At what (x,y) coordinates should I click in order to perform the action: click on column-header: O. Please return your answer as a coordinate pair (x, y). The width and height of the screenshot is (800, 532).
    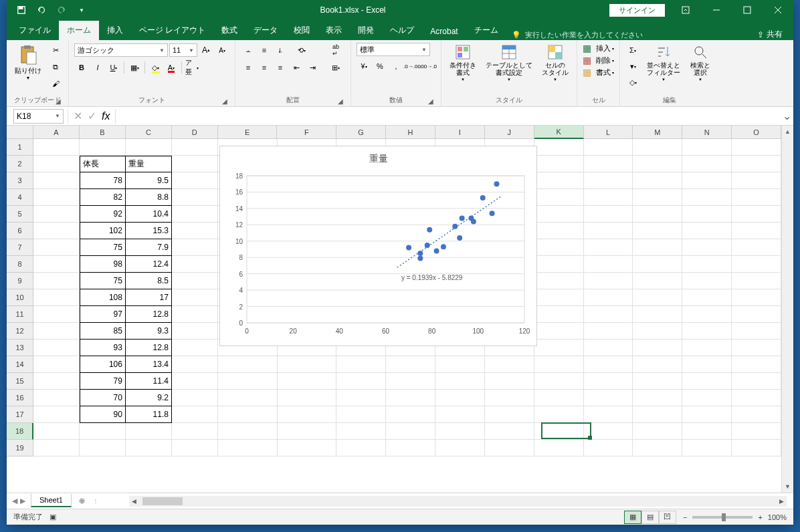
    Looking at the image, I should click on (757, 132).